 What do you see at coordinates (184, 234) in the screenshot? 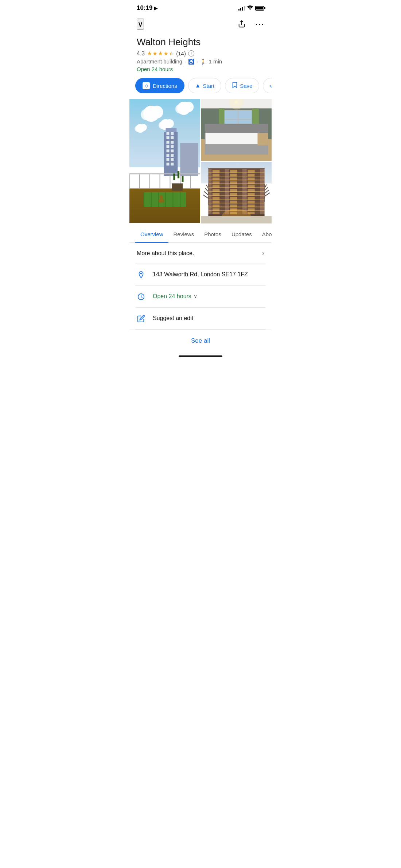
I see `tab-reviews: Reviews` at bounding box center [184, 234].